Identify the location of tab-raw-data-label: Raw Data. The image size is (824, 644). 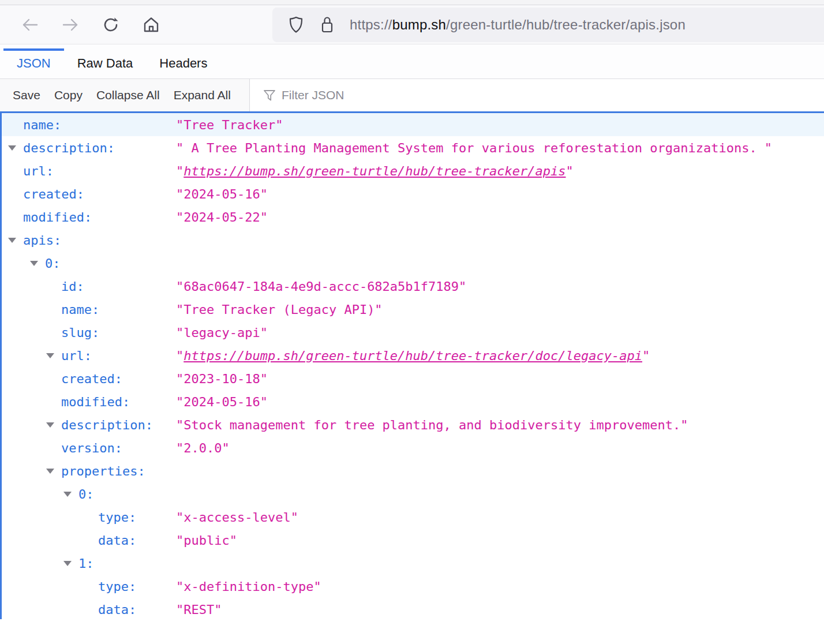
(105, 63).